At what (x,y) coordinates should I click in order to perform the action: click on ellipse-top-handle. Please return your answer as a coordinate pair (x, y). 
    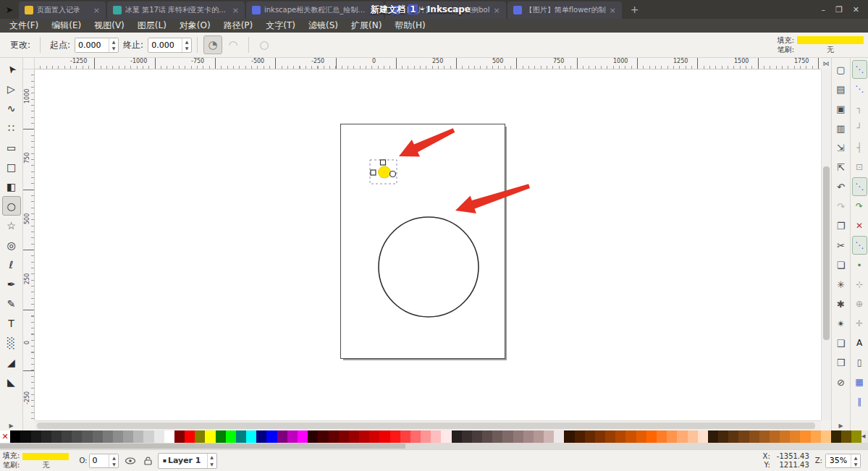
    Looking at the image, I should click on (384, 162).